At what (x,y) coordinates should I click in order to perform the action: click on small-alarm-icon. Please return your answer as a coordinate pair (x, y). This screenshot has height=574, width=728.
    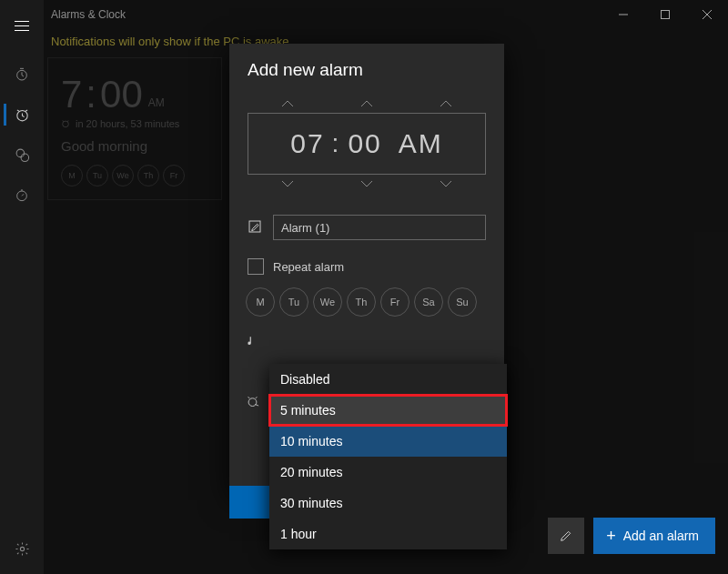
    Looking at the image, I should click on (66, 124).